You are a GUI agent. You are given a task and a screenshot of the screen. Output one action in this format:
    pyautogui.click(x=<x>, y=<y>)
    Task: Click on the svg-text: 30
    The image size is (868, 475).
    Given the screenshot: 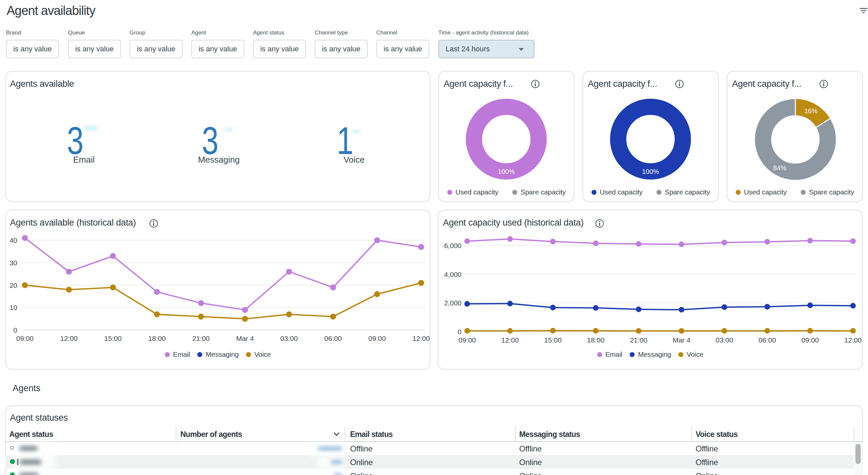 What is the action you would take?
    pyautogui.click(x=13, y=263)
    